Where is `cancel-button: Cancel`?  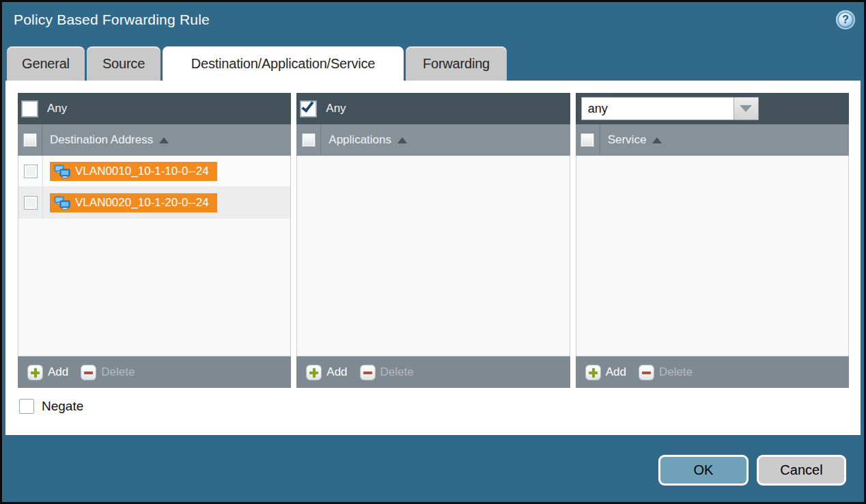 cancel-button: Cancel is located at coordinates (802, 470).